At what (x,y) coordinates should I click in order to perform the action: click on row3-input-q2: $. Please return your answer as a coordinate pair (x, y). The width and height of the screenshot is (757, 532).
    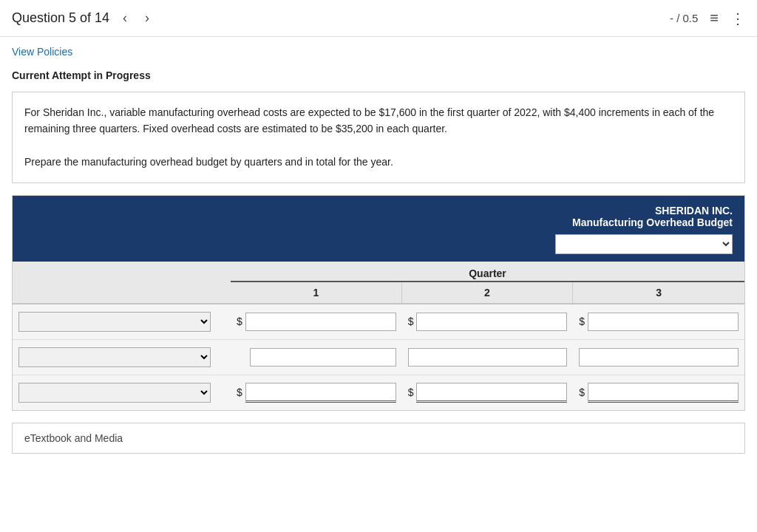
    Looking at the image, I should click on (488, 393).